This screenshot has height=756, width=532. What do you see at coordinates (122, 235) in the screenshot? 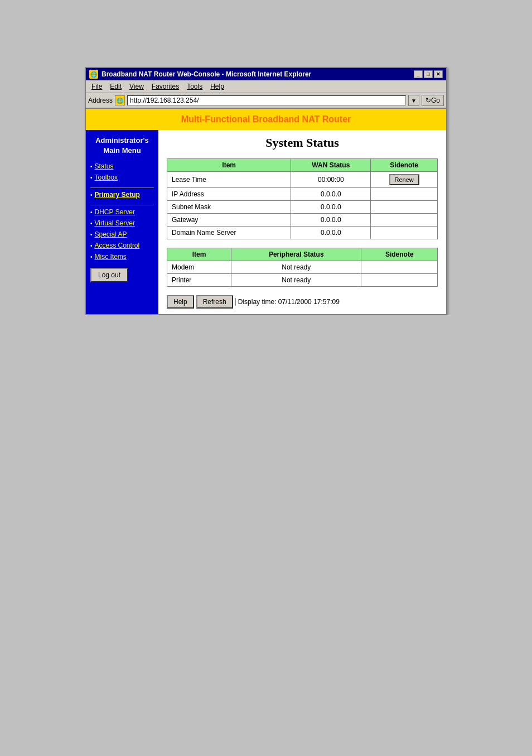
I see `sidebar-section-sub: • DHCP Server • Virtual Server • Special…` at bounding box center [122, 235].